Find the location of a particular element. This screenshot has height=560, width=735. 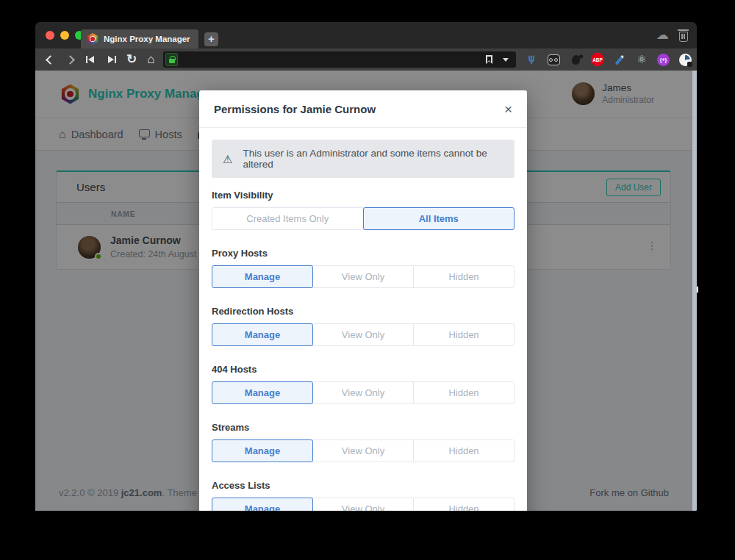

forward-button is located at coordinates (71, 60).